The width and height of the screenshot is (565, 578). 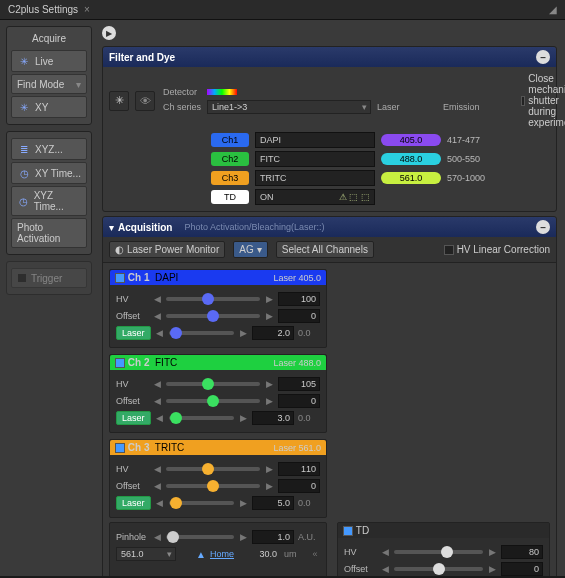 What do you see at coordinates (49, 149) in the screenshot?
I see `xyz-button: ≣XYZ...` at bounding box center [49, 149].